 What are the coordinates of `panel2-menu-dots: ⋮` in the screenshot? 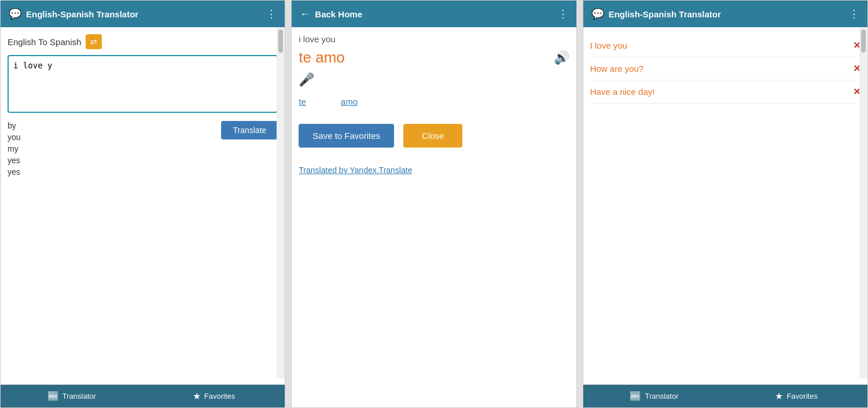 It's located at (563, 14).